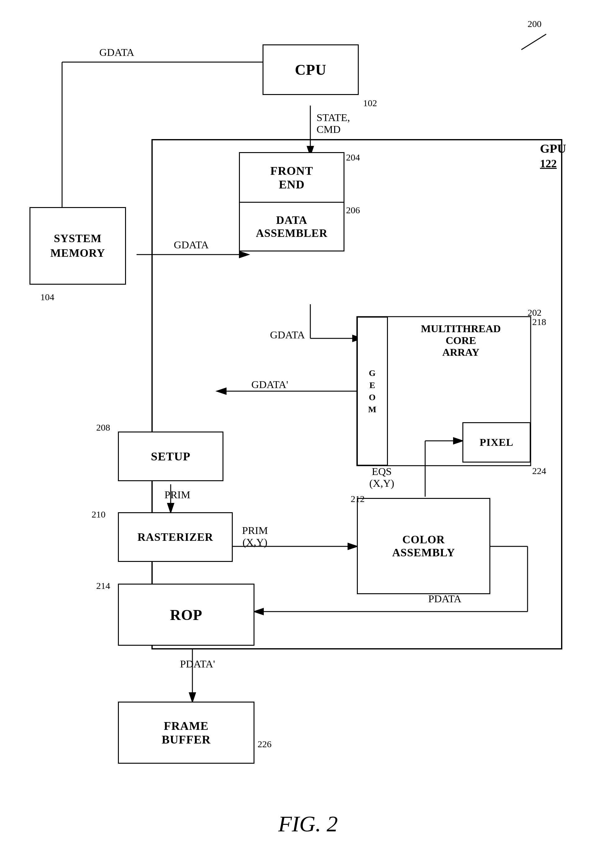 The image size is (616, 868). Describe the element at coordinates (78, 246) in the screenshot. I see `system-memory-box: SYSTEMMEMORY` at that location.